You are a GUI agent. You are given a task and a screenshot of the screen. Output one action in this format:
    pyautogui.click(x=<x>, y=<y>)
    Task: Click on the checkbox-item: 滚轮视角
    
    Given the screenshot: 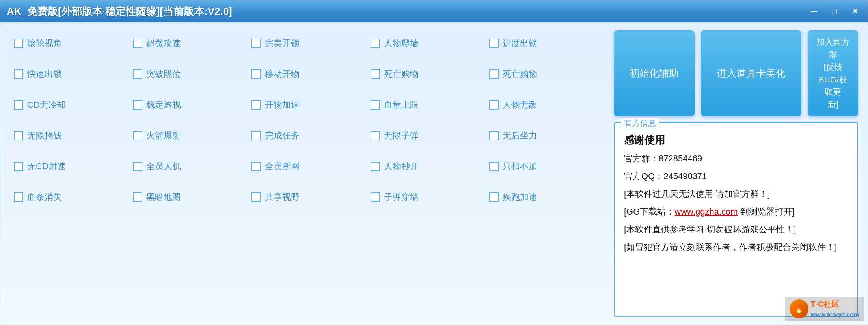 What is the action you would take?
    pyautogui.click(x=69, y=43)
    